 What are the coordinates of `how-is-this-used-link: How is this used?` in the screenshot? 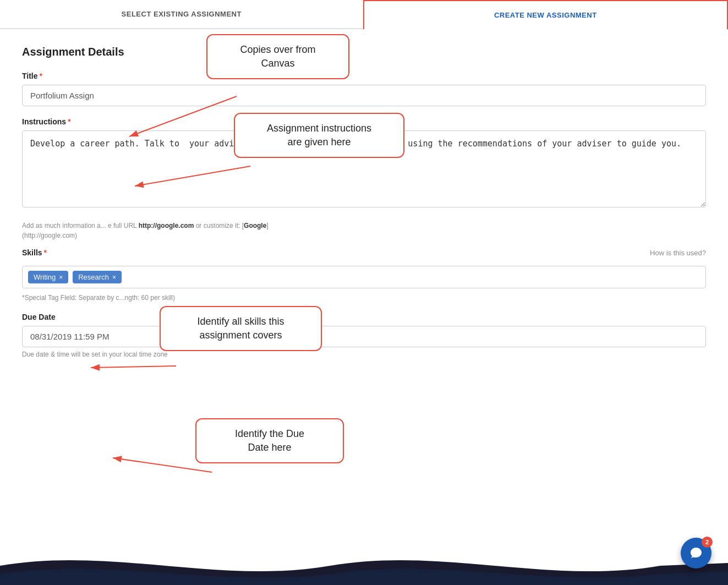 It's located at (678, 253).